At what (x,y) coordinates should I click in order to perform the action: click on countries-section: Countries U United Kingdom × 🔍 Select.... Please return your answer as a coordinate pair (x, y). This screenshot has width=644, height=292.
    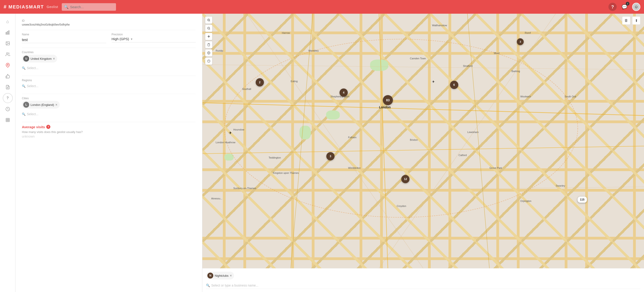
    Looking at the image, I should click on (109, 61).